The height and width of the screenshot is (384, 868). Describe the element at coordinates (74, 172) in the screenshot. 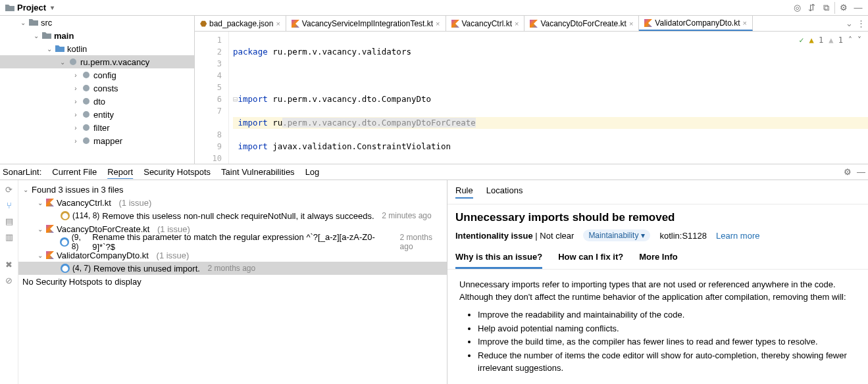

I see `tab-current-file: Current File` at that location.